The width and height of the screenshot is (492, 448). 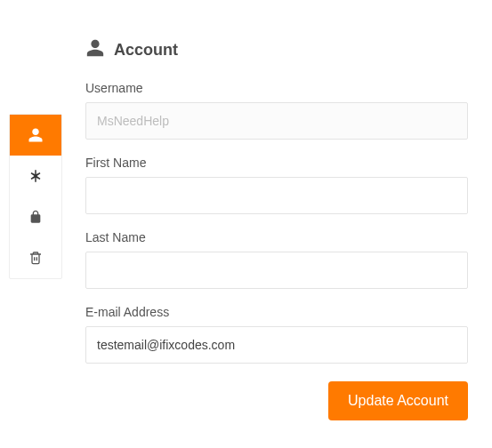 I want to click on sidebar-item-account, so click(x=36, y=135).